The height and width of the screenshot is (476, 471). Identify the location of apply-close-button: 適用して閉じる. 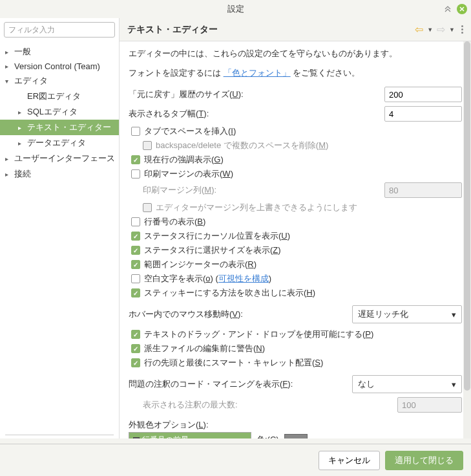
(424, 460).